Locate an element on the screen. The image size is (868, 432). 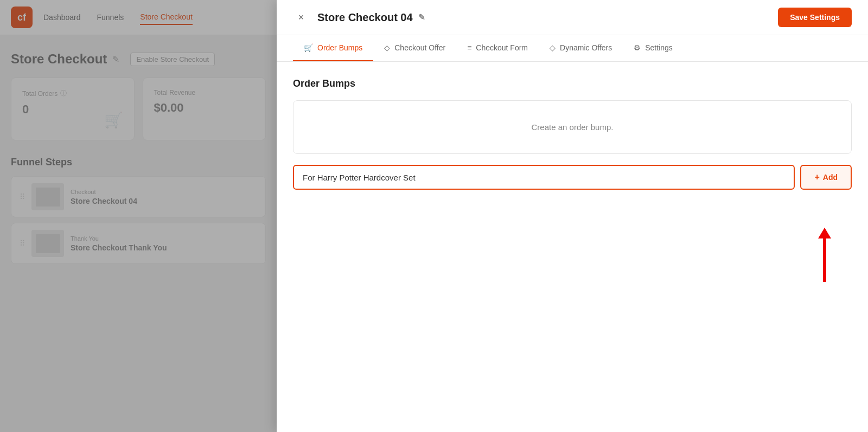
tab-order-bumps: 🛒 Order Bumps is located at coordinates (333, 48).